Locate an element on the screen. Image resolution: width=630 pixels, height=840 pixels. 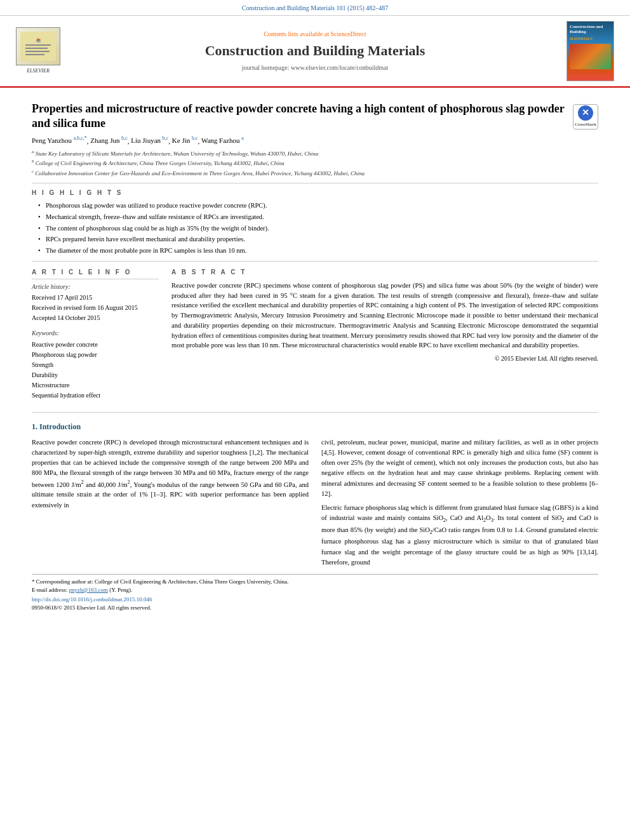
keywords-label: Keywords: is located at coordinates (95, 333).